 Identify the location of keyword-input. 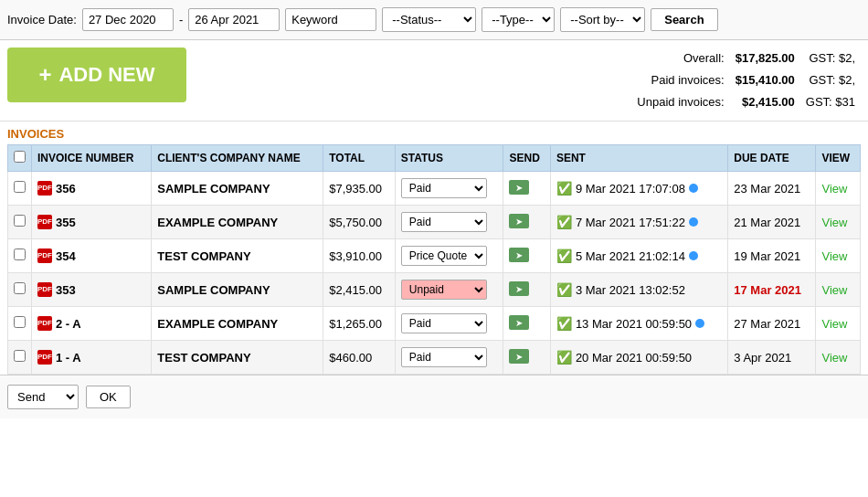
(331, 20).